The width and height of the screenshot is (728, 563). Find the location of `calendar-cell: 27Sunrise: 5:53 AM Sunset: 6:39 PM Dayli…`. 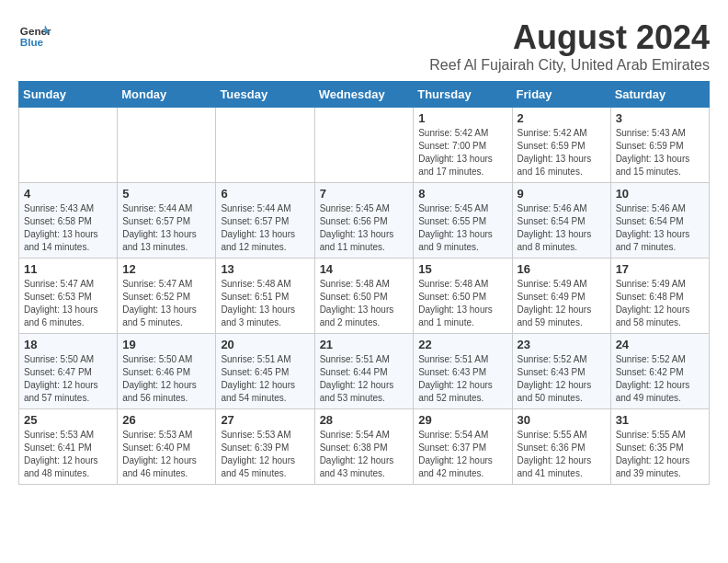

calendar-cell: 27Sunrise: 5:53 AM Sunset: 6:39 PM Dayli… is located at coordinates (265, 447).